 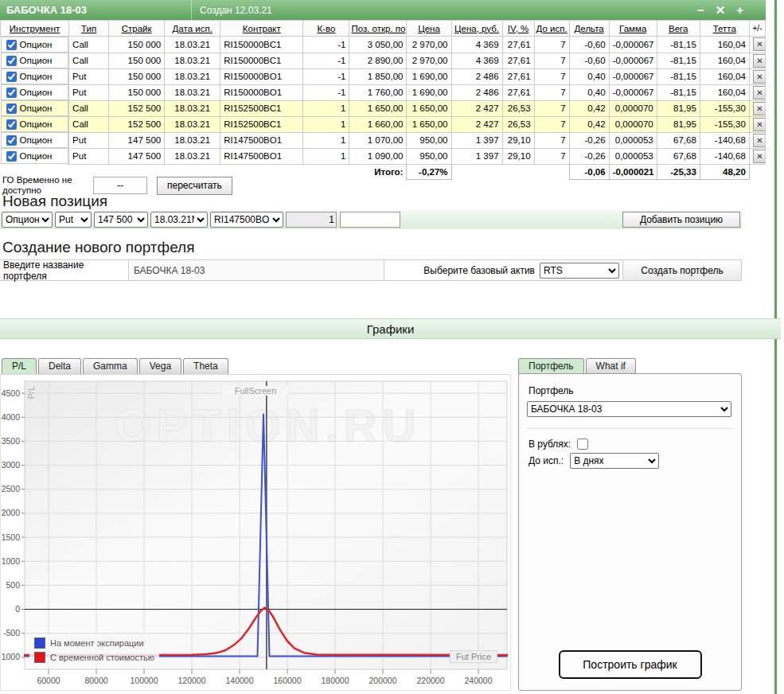 I want to click on totals-vega: -25,33, so click(x=678, y=172).